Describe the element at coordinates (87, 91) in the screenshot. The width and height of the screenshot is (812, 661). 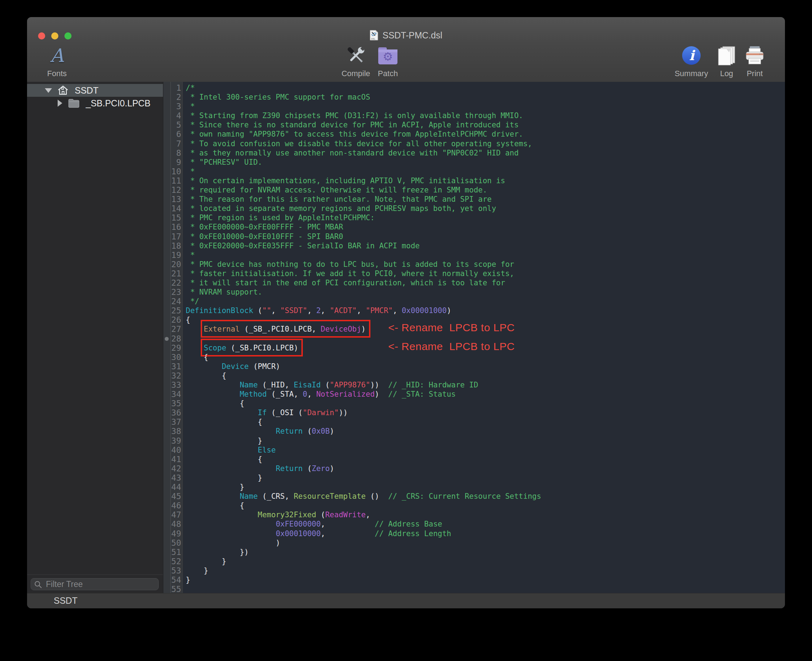
I see `tree-item-label: SSDT` at that location.